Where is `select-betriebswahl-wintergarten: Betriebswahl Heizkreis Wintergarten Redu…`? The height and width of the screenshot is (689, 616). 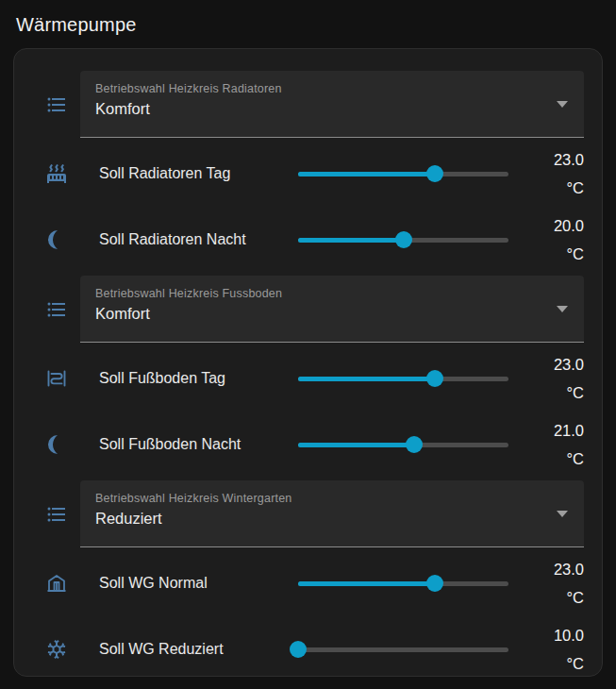
select-betriebswahl-wintergarten: Betriebswahl Heizkreis Wintergarten Redu… is located at coordinates (332, 513).